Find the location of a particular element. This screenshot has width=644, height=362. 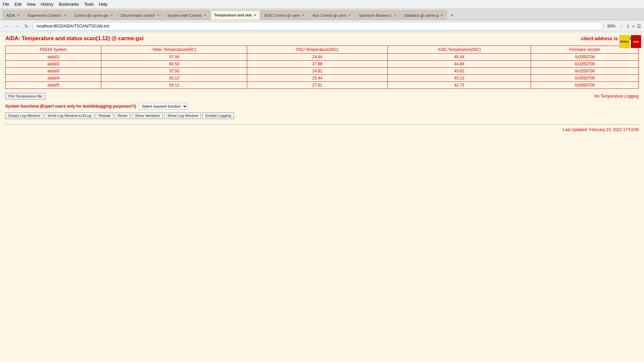

temperature-table: FEE64 System Virtex Temperature(65C) PSU… is located at coordinates (322, 67).